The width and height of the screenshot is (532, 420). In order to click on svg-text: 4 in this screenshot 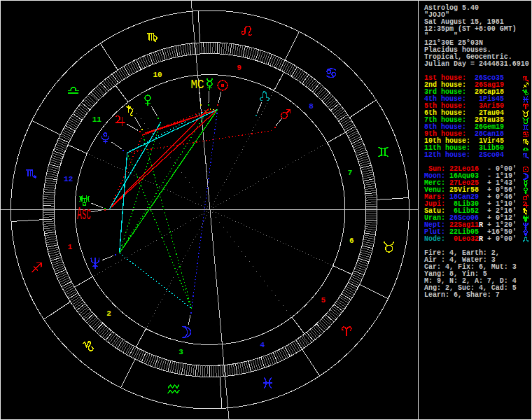, I will do `click(263, 345)`.